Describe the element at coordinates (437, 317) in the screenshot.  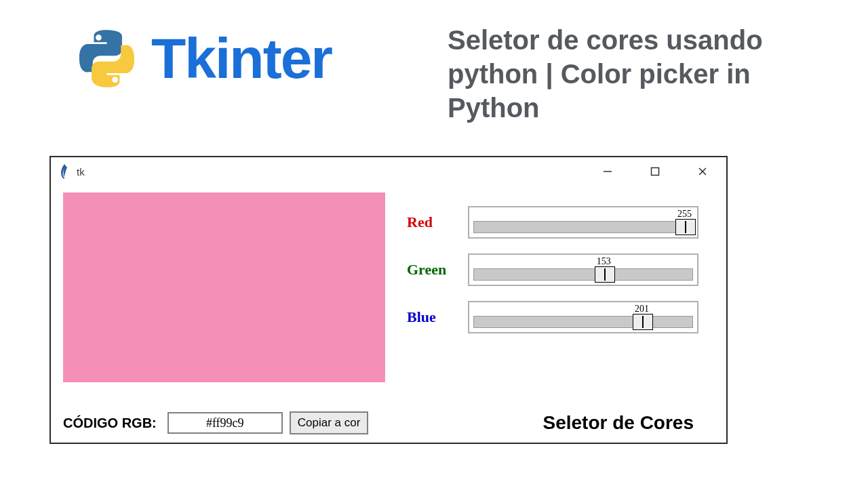
I see `slider-label-blue: Blue` at that location.